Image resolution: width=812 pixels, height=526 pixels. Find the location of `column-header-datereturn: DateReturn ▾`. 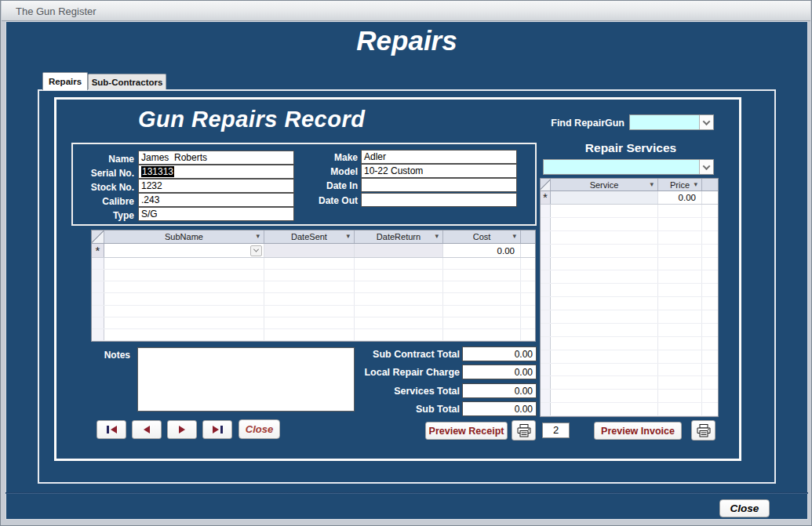

column-header-datereturn: DateReturn ▾ is located at coordinates (399, 237).